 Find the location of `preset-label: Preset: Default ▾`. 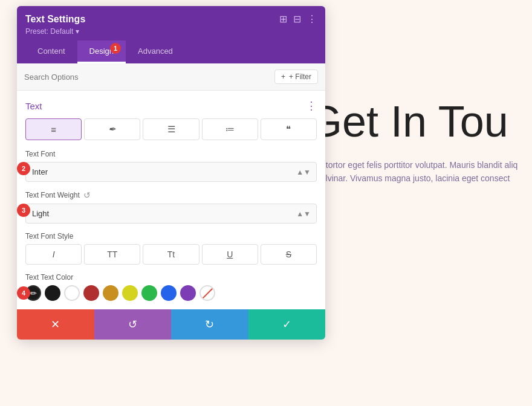

preset-label: Preset: Default ▾ is located at coordinates (171, 31).